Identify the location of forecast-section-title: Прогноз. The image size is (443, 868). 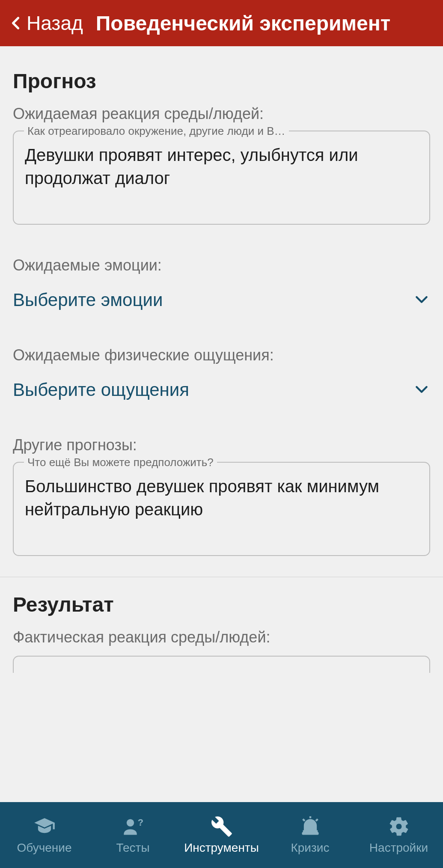
(222, 81).